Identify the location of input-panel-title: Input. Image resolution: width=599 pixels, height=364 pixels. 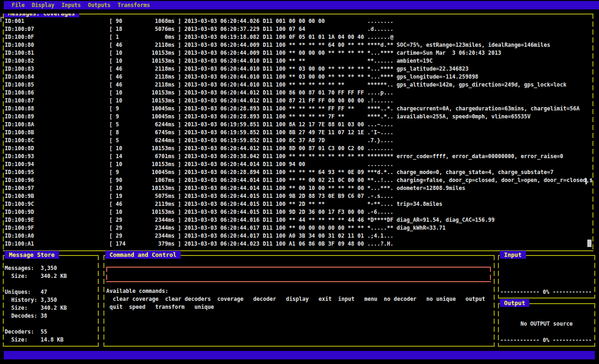
(513, 255).